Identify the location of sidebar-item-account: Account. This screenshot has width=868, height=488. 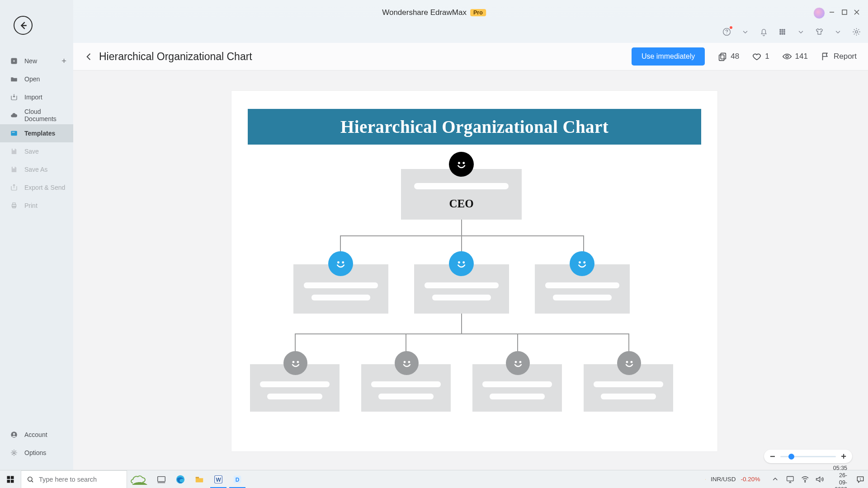
(37, 435).